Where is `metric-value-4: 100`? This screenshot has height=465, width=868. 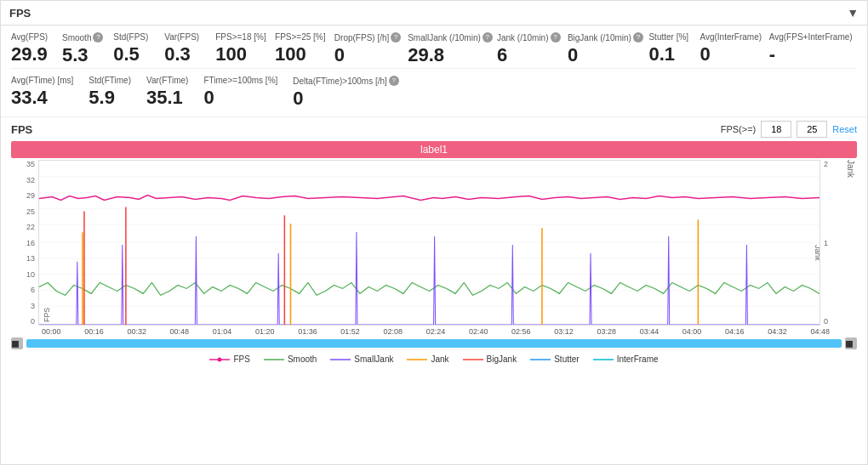 metric-value-4: 100 is located at coordinates (231, 54).